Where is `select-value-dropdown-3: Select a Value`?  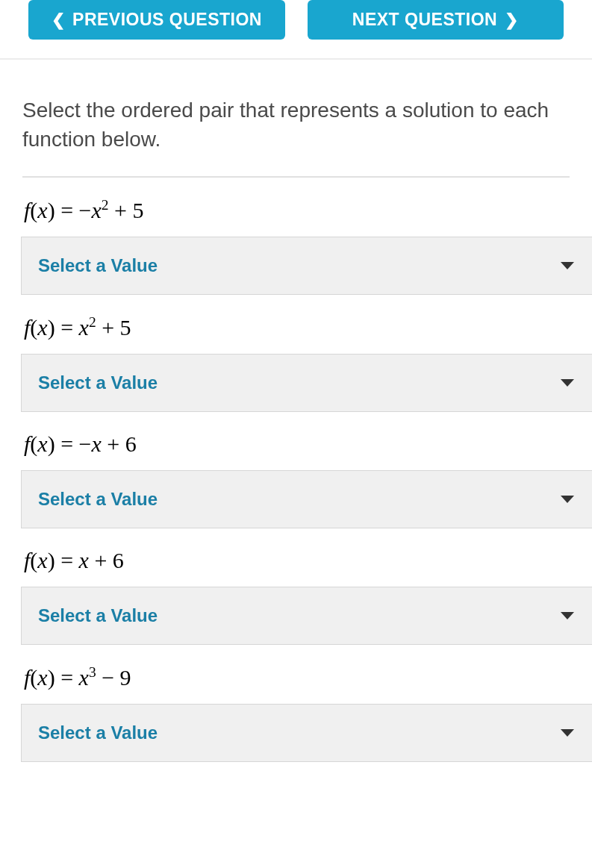
select-value-dropdown-3: Select a Value is located at coordinates (306, 499).